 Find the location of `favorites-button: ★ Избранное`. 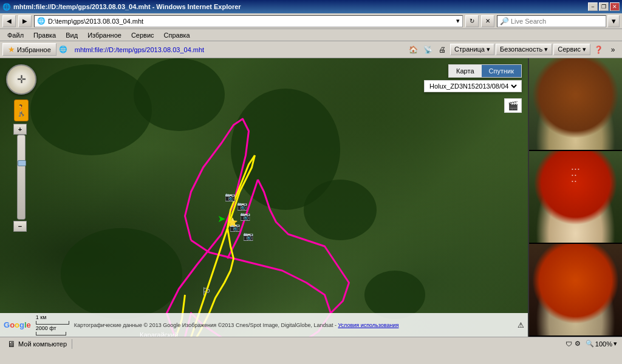

favorites-button: ★ Избранное is located at coordinates (29, 50).